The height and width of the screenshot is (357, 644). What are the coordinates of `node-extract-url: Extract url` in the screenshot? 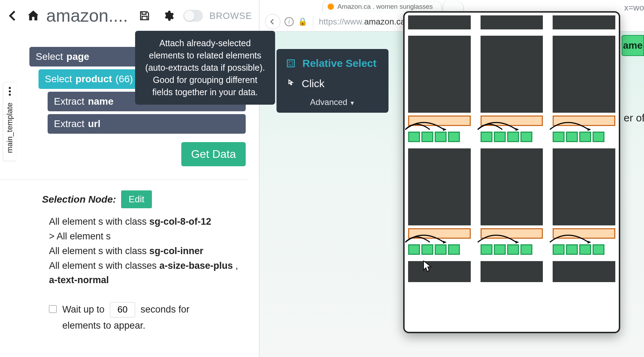 It's located at (147, 124).